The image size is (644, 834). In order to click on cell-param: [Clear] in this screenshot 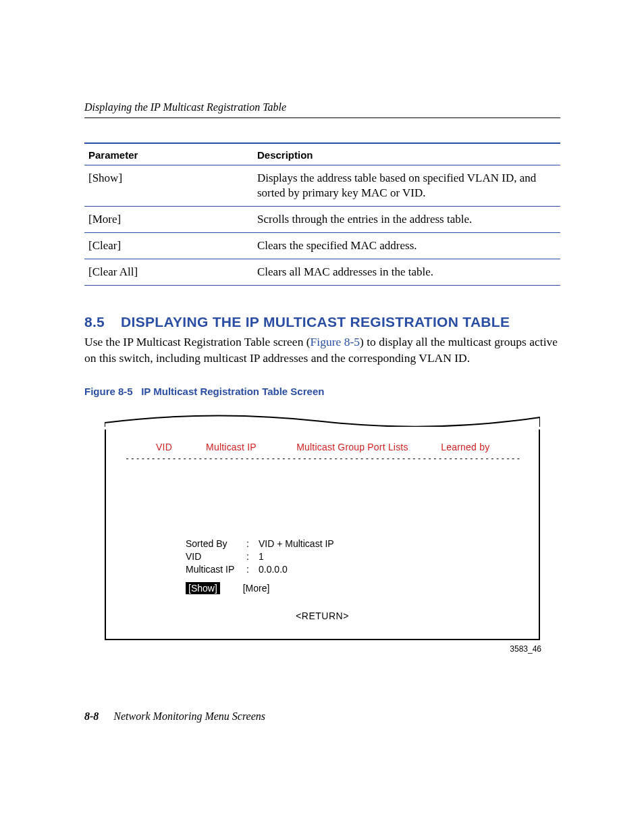, I will do `click(169, 246)`.